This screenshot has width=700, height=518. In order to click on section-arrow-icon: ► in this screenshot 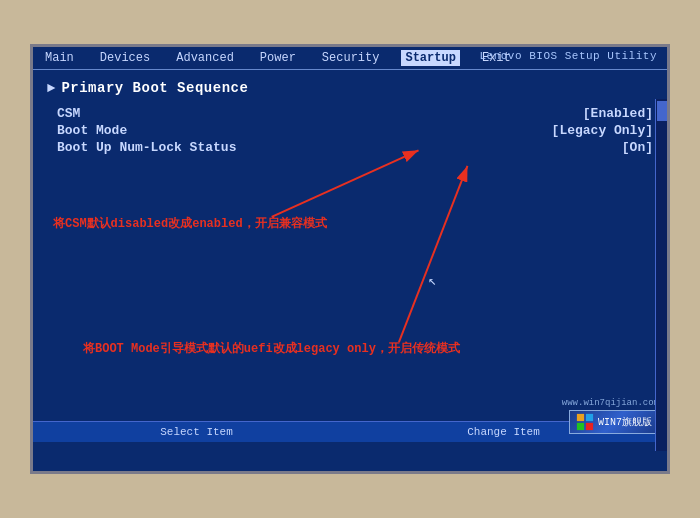, I will do `click(51, 88)`.